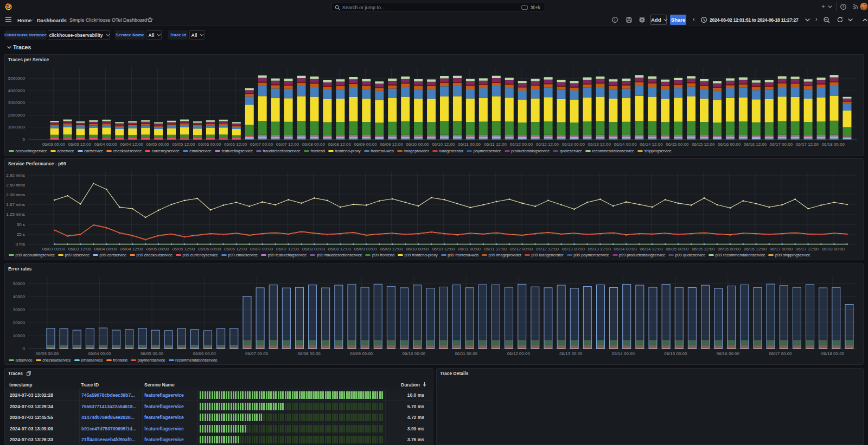  I want to click on svg-text: 1.25 mins, so click(15, 215).